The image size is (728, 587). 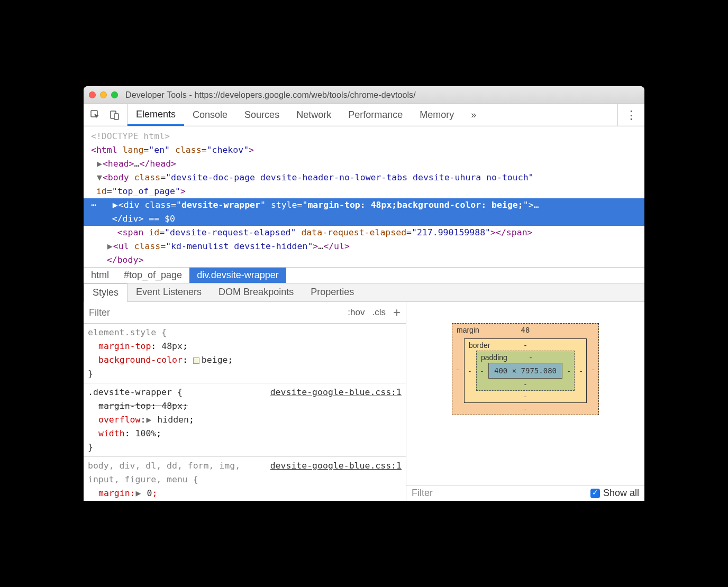 I want to click on panel-tabs: Elements Console Sources Network Perform…, so click(x=306, y=115).